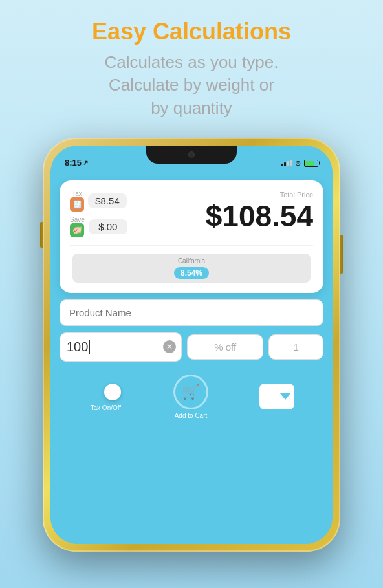 The width and height of the screenshot is (383, 588). I want to click on power-button, so click(342, 254).